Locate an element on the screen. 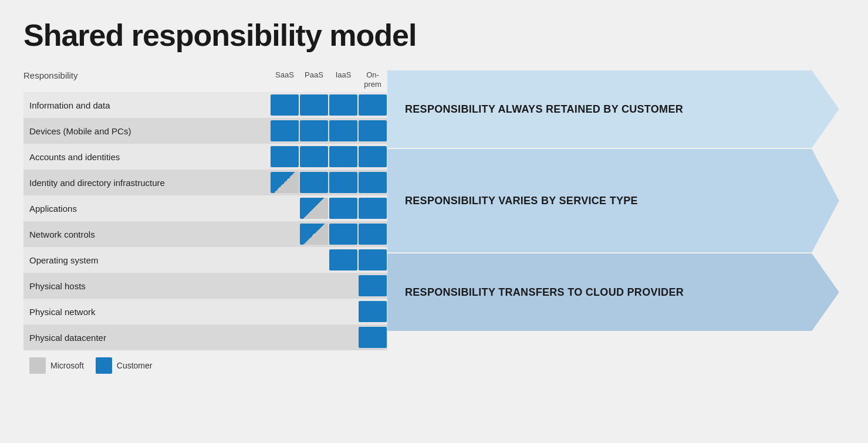 The width and height of the screenshot is (868, 443). table-row: Accounts and identities is located at coordinates (205, 157).